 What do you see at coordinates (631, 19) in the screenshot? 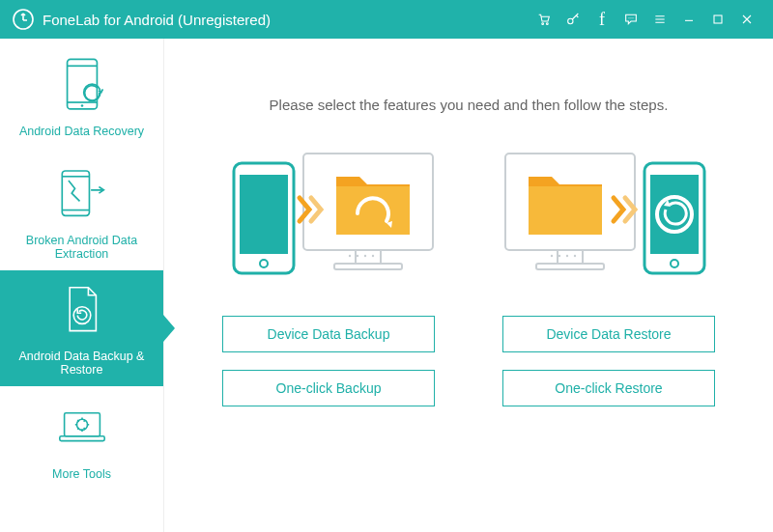
I see `feedback-icon` at bounding box center [631, 19].